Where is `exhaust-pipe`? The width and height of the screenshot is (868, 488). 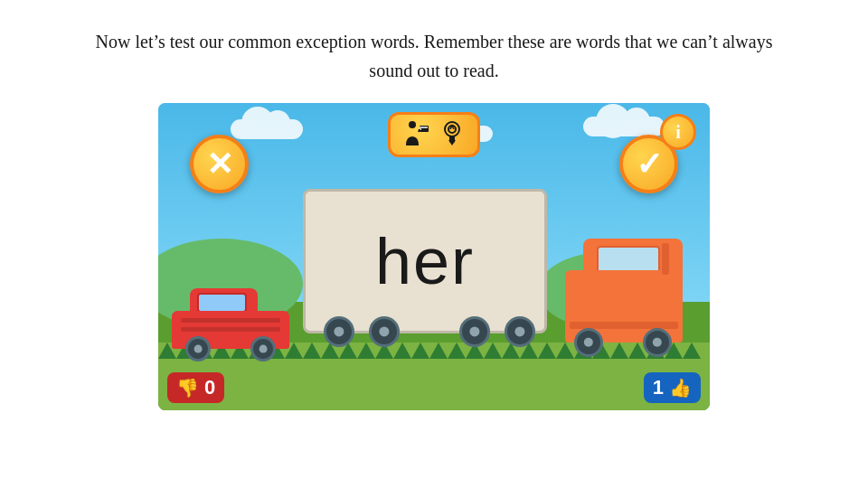 exhaust-pipe is located at coordinates (665, 258).